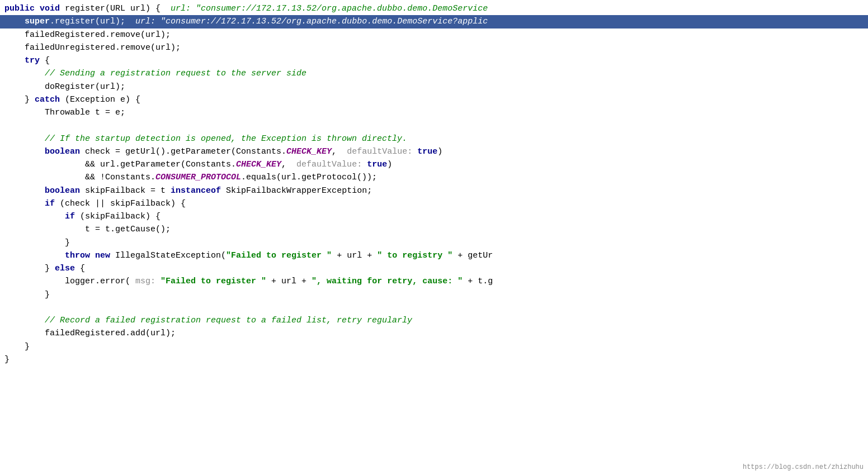 The image size is (868, 475). I want to click on code-line-line5: try {, so click(434, 60).